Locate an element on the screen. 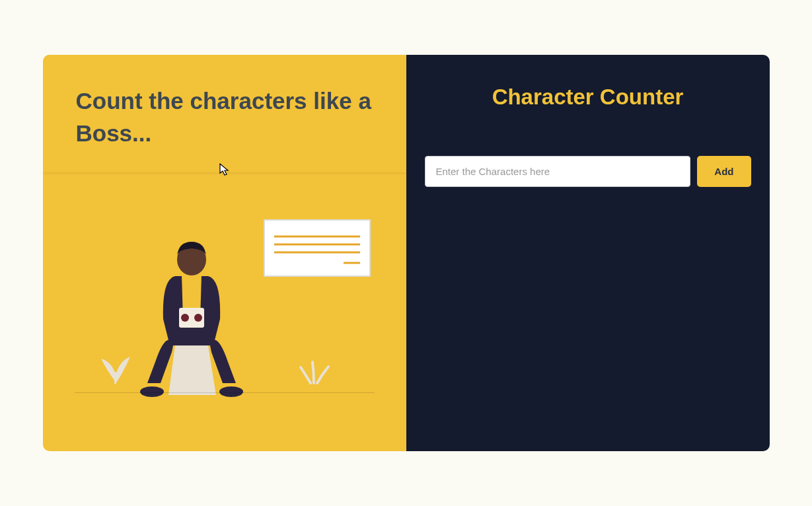  heading-box: Count the characters like a Boss... is located at coordinates (225, 114).